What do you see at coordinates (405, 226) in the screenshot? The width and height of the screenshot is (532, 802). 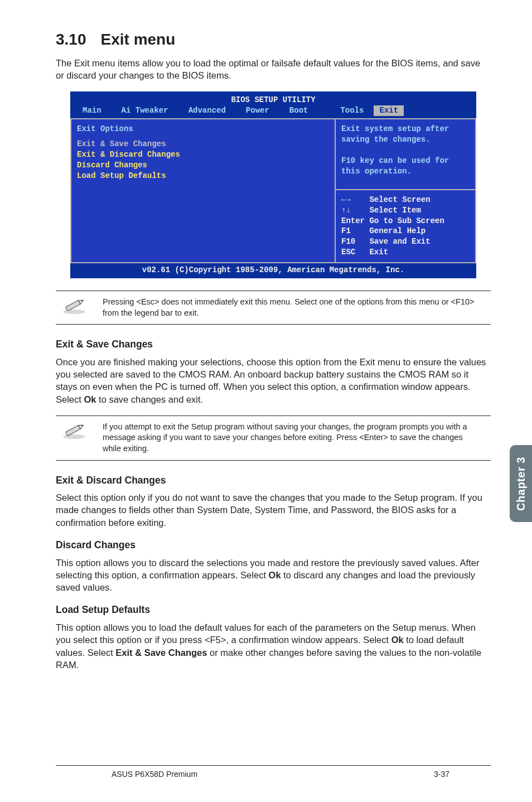 I see `bios-nav-help: ←→ Select Screen ↑↓ Select Item Enter Go…` at bounding box center [405, 226].